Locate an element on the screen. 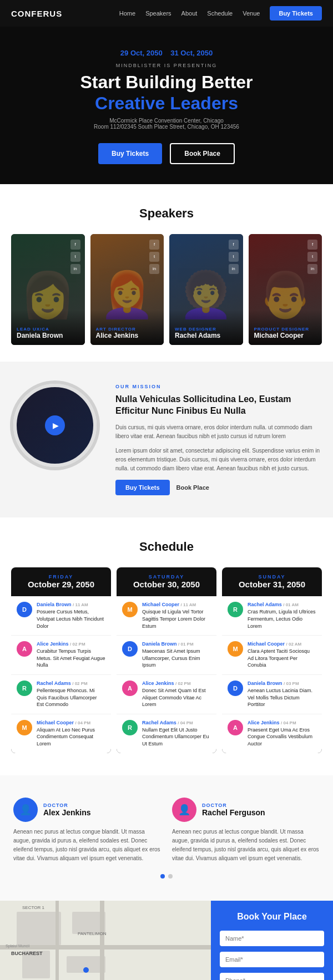  hero-book-place-button: Book Place is located at coordinates (202, 154).